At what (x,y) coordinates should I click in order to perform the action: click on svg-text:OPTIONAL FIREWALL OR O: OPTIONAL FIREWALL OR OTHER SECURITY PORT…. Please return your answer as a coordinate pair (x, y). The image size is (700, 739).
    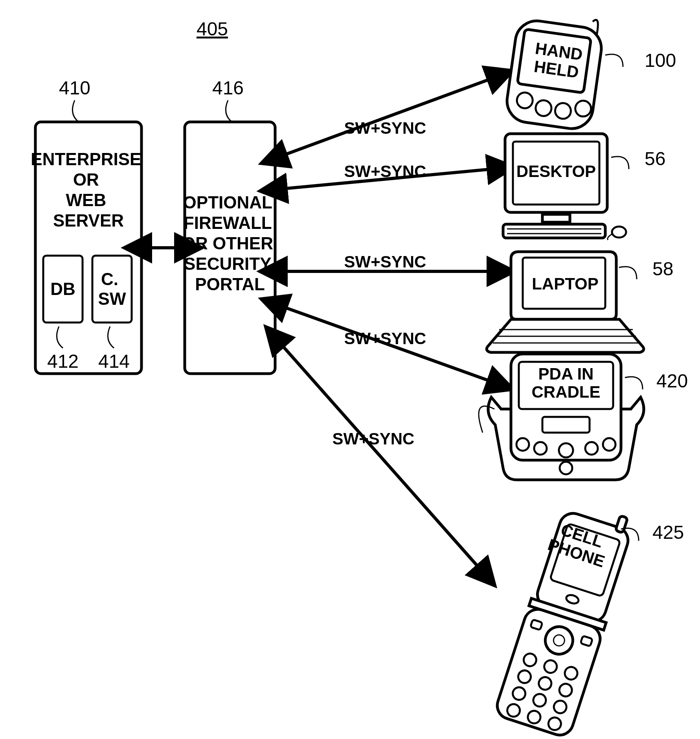
    Looking at the image, I should click on (230, 243).